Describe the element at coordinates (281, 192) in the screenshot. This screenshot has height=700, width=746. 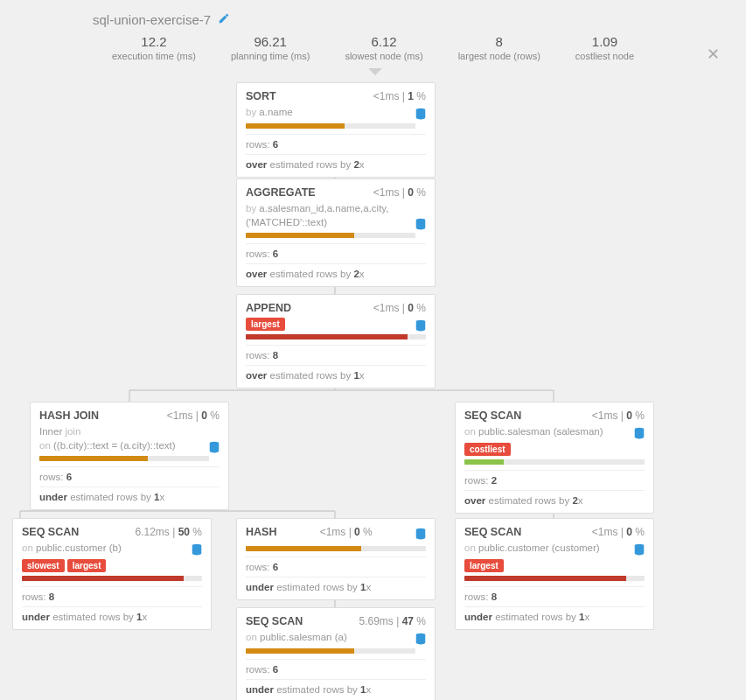
I see `node-name: AGGREGATE` at that location.